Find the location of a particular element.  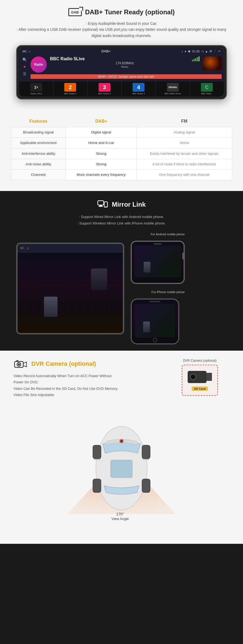

news-ticker: NEWS - ENT[2]: Springer opera court figh… is located at coordinates (126, 77).